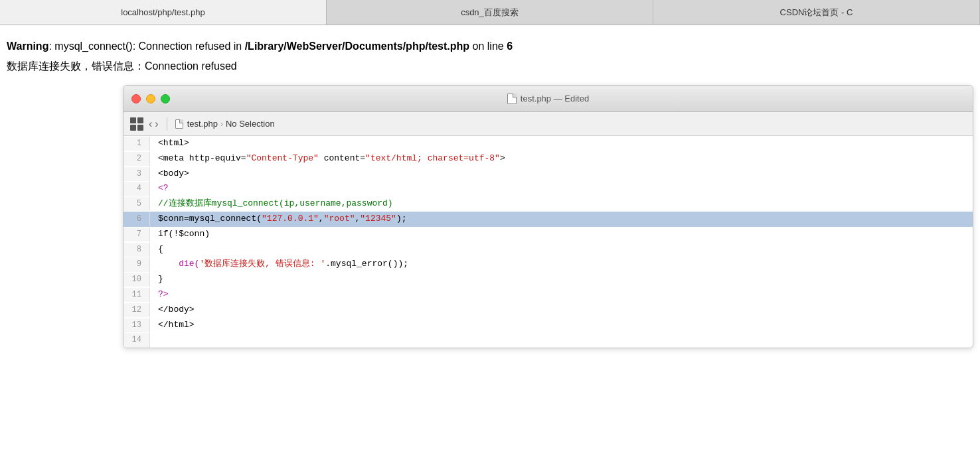 This screenshot has height=471, width=980. I want to click on line-number-10: 10, so click(137, 280).